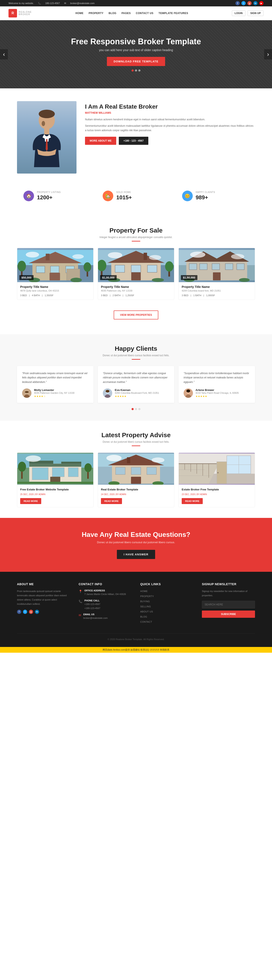 Image resolution: width=272 pixels, height=980 pixels. What do you see at coordinates (101, 141) in the screenshot?
I see `about-me-button: MORE ABOUT ME` at bounding box center [101, 141].